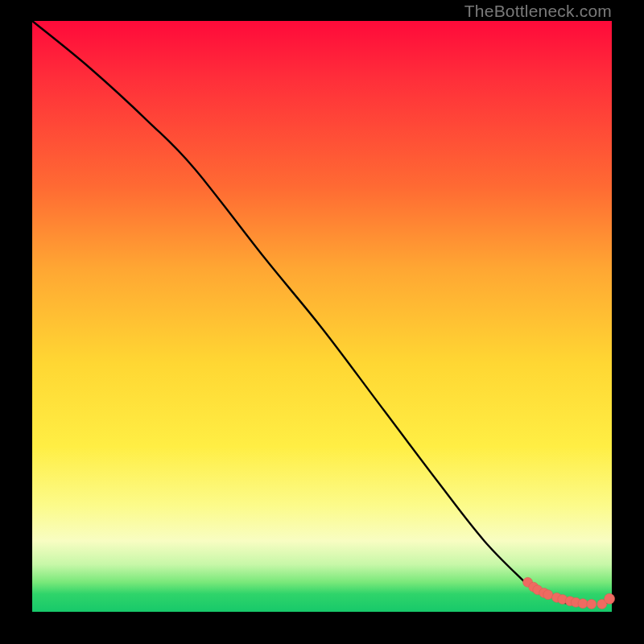 The width and height of the screenshot is (644, 644). What do you see at coordinates (569, 592) in the screenshot?
I see `highlight-dots-group` at bounding box center [569, 592].